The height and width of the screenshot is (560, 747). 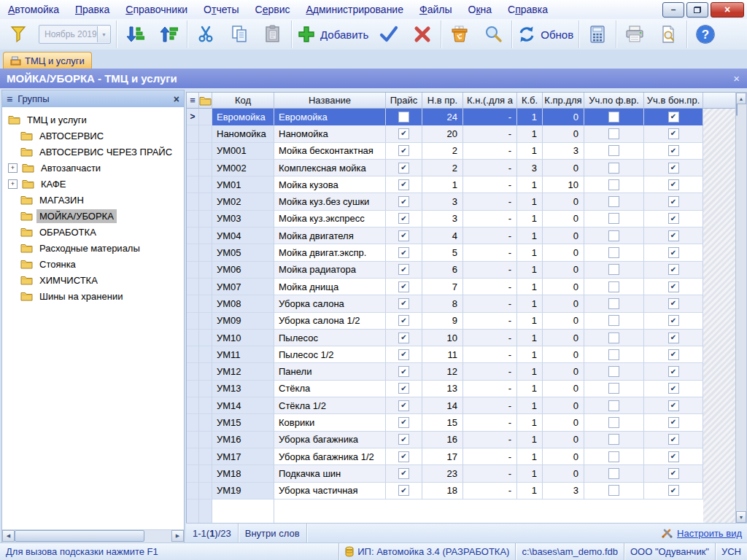 I want to click on paste-button, so click(x=273, y=34).